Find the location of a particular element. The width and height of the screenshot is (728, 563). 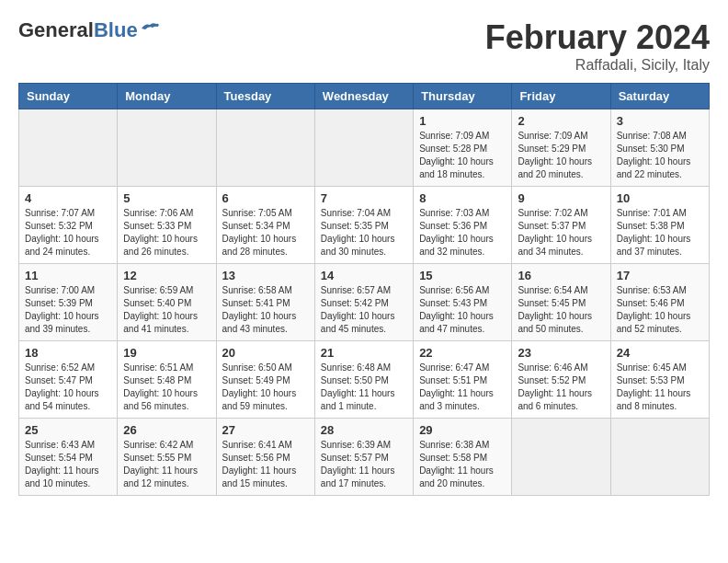

calendar-day-cell: 26Sunrise: 6:42 AM Sunset: 5:55 PM Dayli… is located at coordinates (167, 457).